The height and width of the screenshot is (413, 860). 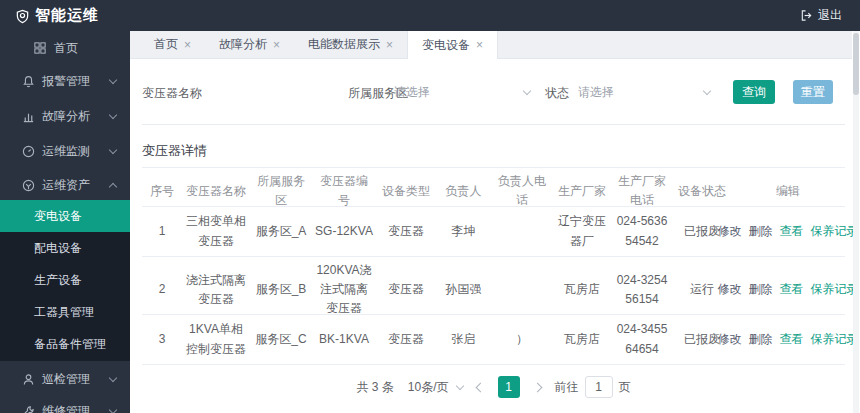 I want to click on sidebar-label: 报警管理, so click(x=66, y=82).